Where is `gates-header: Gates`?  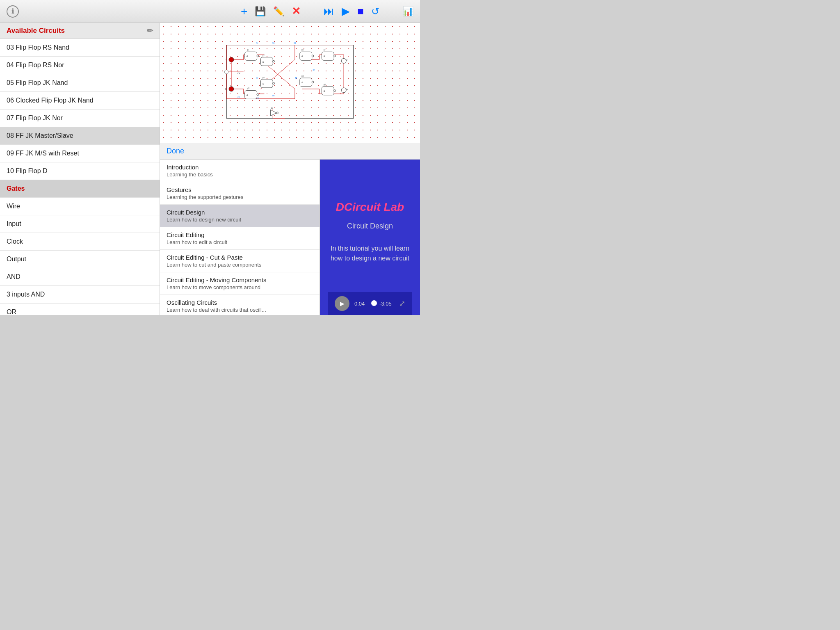 gates-header: Gates is located at coordinates (80, 189).